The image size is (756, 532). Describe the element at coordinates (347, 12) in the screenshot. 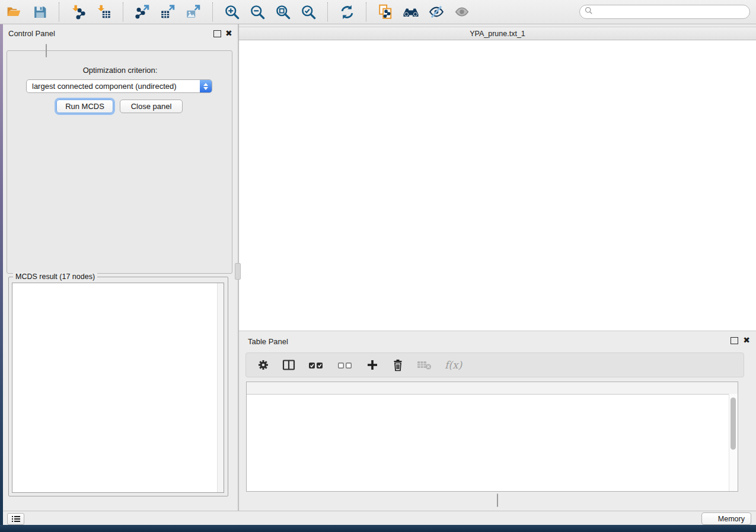

I see `apply-layout-icon` at that location.